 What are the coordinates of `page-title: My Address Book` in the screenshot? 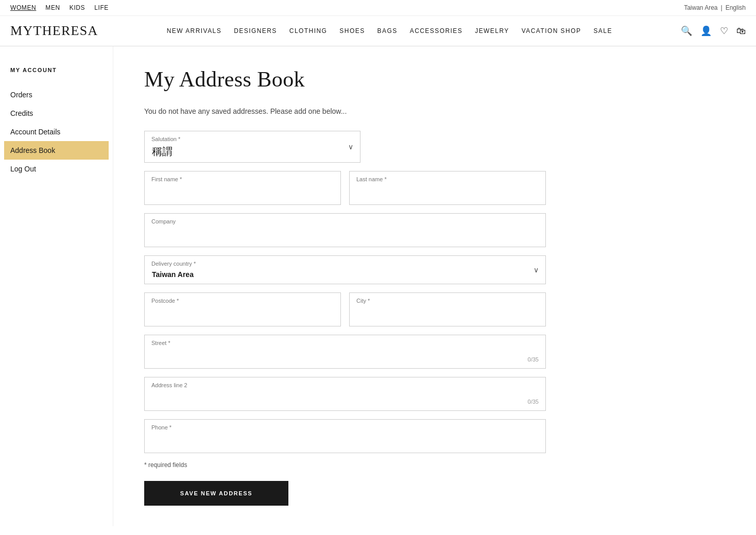 It's located at (345, 79).